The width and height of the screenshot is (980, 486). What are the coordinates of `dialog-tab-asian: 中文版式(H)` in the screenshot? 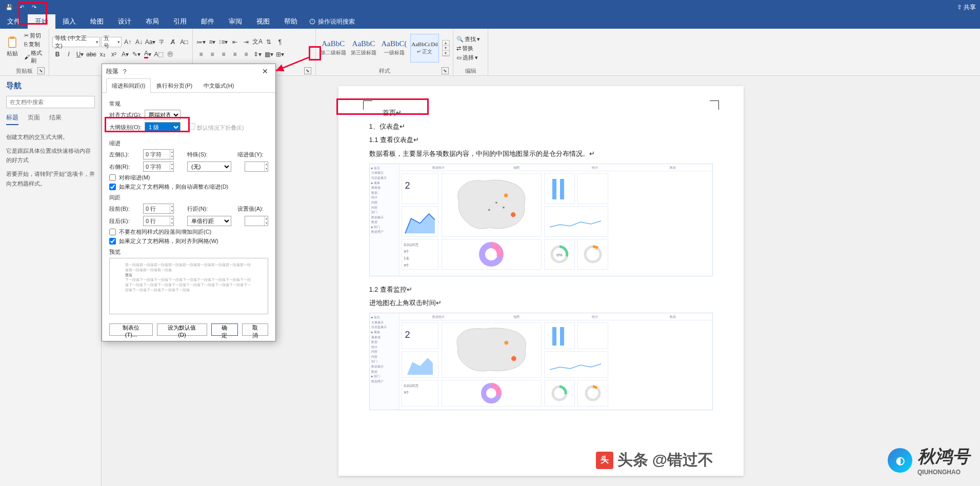 It's located at (218, 86).